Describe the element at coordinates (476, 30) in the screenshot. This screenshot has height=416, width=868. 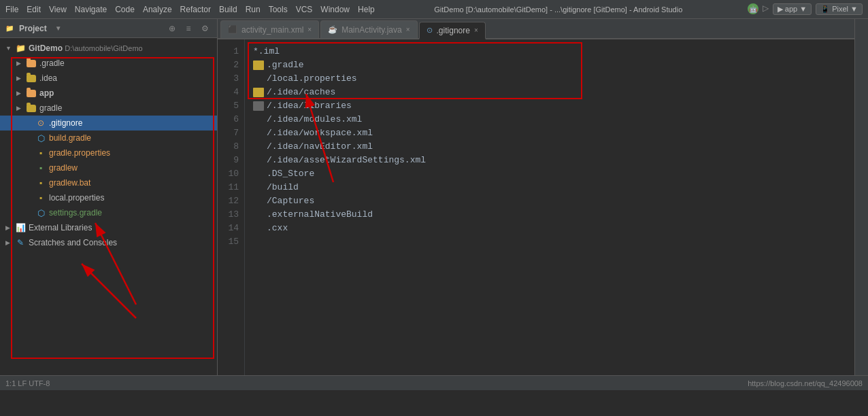
I see `tab-gitignore-close: ×` at that location.